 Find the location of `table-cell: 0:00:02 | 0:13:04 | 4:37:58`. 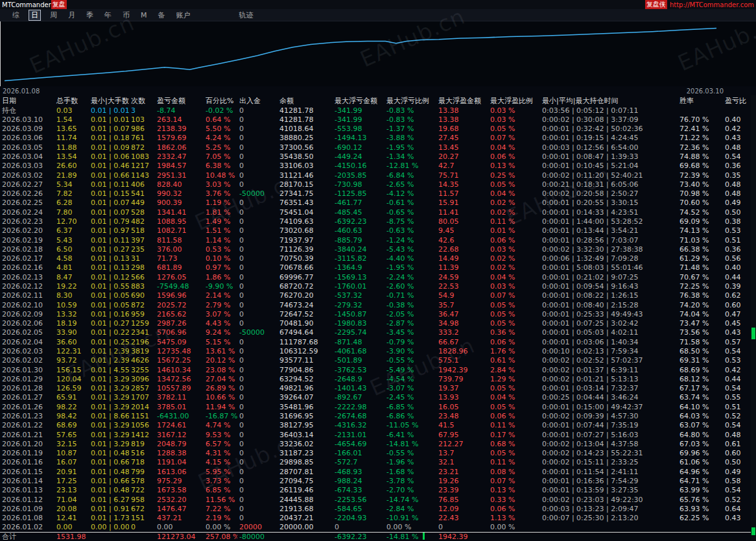

table-cell: 0:00:02 | 0:13:04 | 4:37:58 is located at coordinates (609, 444).